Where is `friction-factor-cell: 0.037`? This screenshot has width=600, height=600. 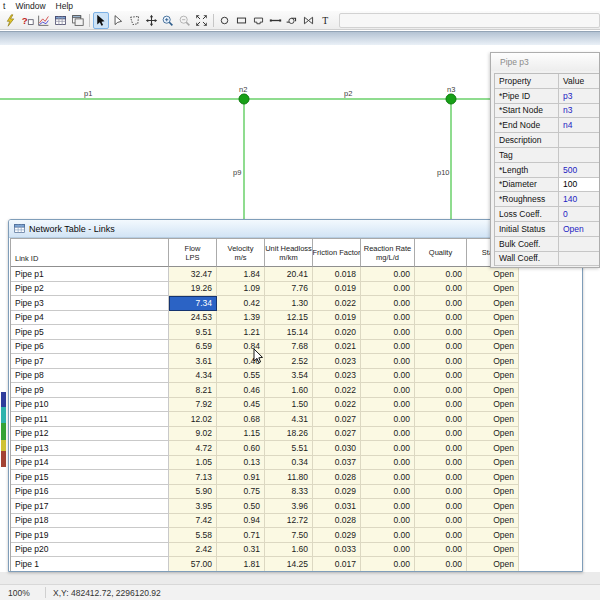
friction-factor-cell: 0.037 is located at coordinates (337, 464).